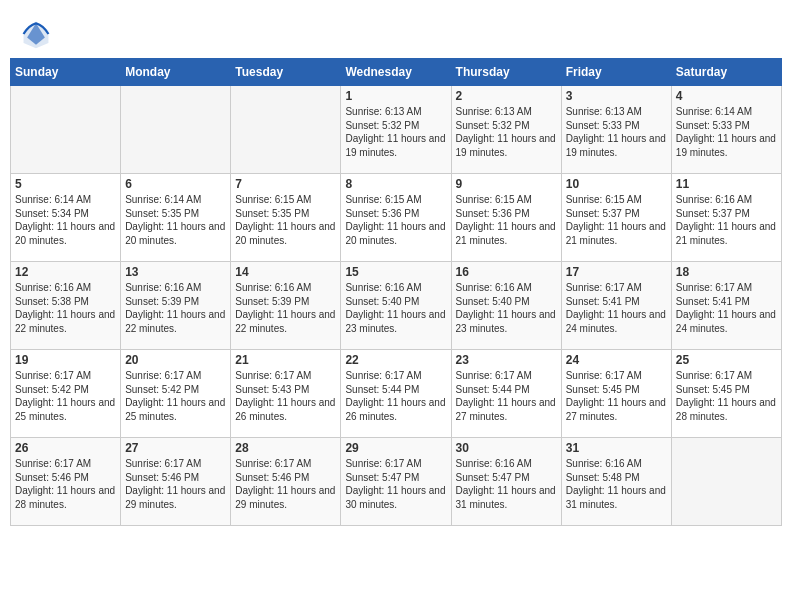 The width and height of the screenshot is (792, 612). Describe the element at coordinates (396, 482) in the screenshot. I see `calendar-week-row: 26Sunrise: 6:17 AM Sunset: 5:46 PM Dayli…` at that location.